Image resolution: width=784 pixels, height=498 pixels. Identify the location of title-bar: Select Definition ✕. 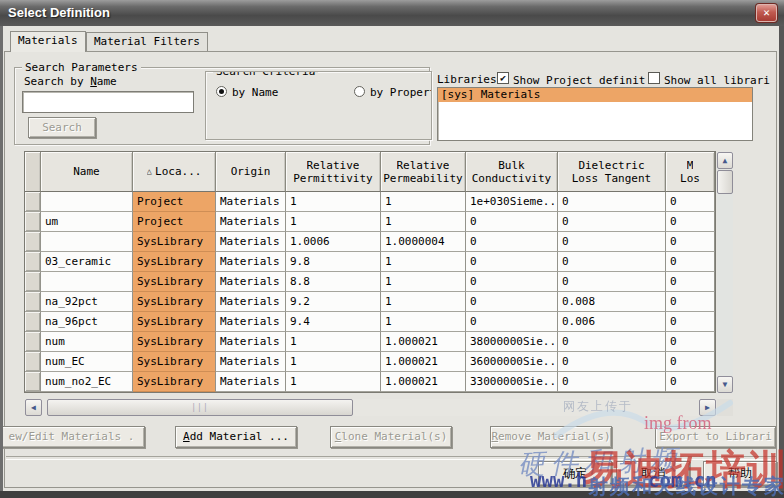
(392, 13).